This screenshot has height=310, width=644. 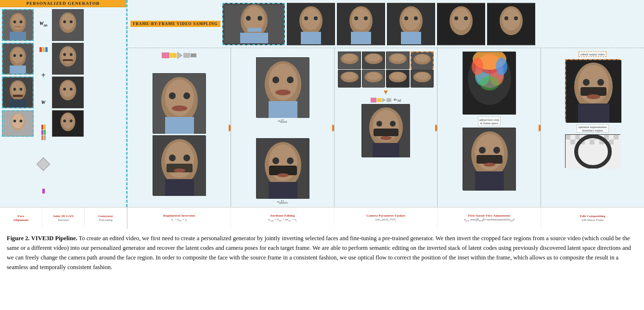 What do you see at coordinates (283, 88) in the screenshot?
I see `step2-face-top: wboard ↔` at bounding box center [283, 88].